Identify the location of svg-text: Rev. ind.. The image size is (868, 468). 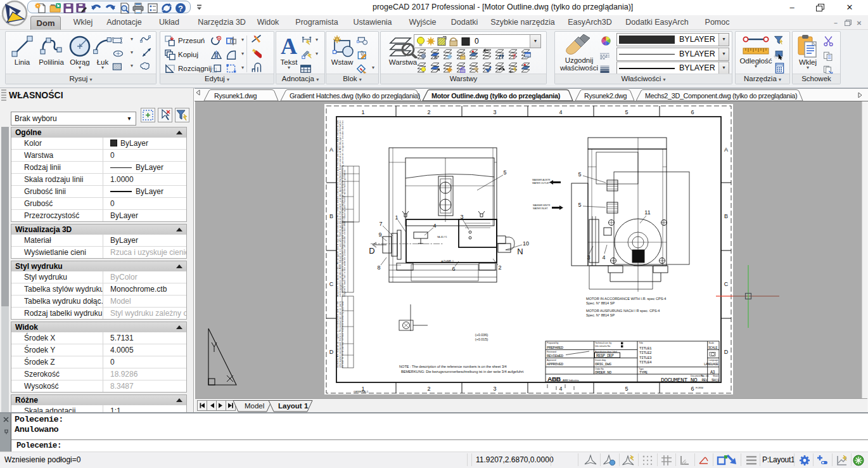
(705, 376).